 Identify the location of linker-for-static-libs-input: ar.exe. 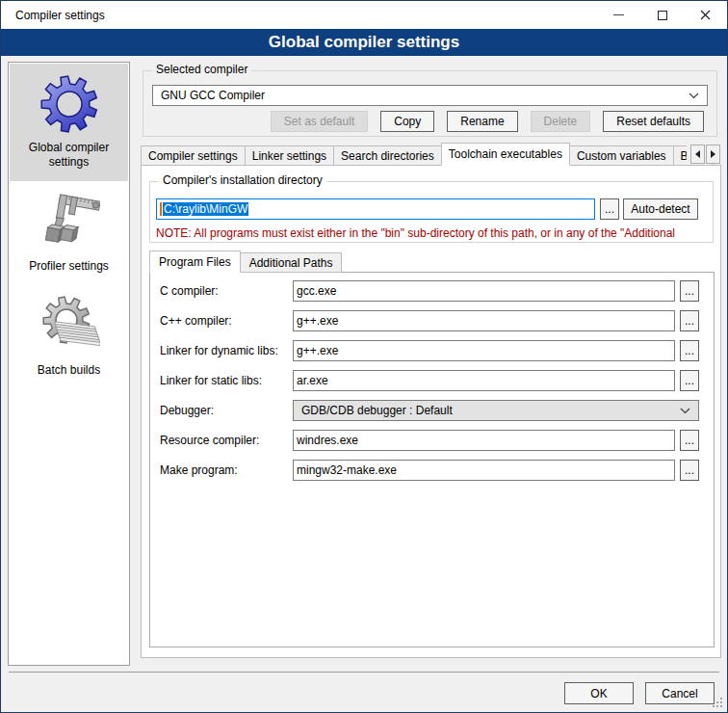
(483, 381).